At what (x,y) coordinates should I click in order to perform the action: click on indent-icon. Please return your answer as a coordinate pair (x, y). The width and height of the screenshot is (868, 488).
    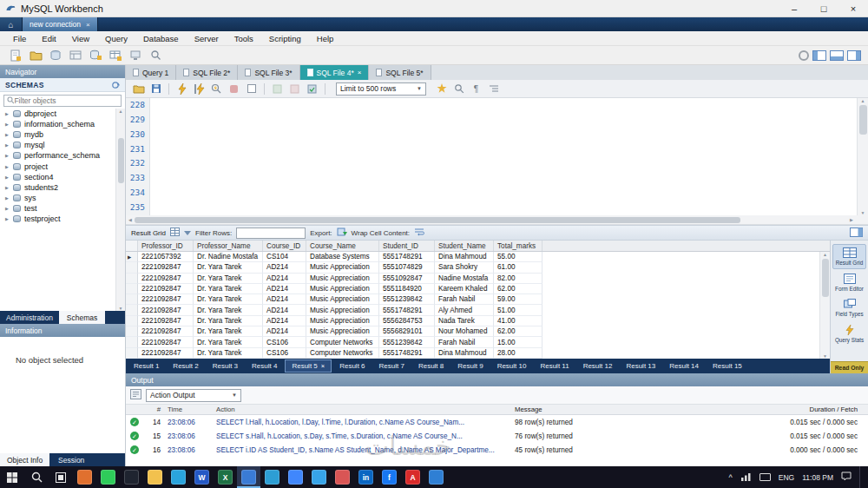
    Looking at the image, I should click on (493, 89).